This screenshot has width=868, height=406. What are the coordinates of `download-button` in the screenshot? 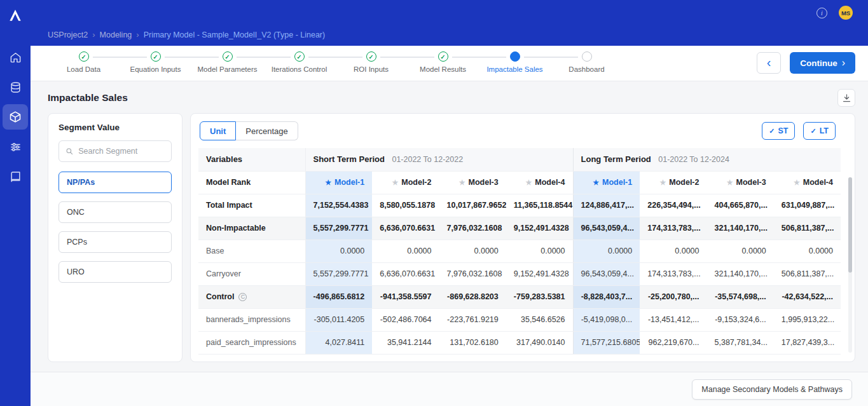 It's located at (846, 98).